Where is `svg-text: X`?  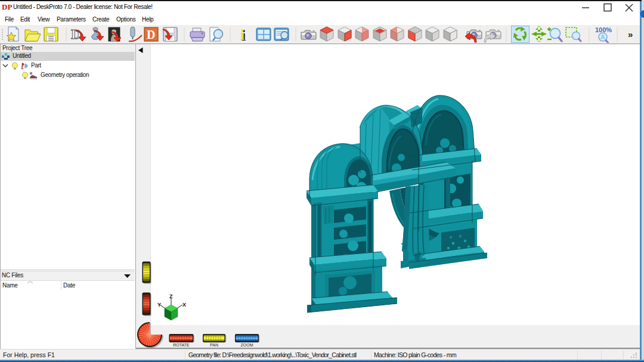 svg-text: X is located at coordinates (184, 305).